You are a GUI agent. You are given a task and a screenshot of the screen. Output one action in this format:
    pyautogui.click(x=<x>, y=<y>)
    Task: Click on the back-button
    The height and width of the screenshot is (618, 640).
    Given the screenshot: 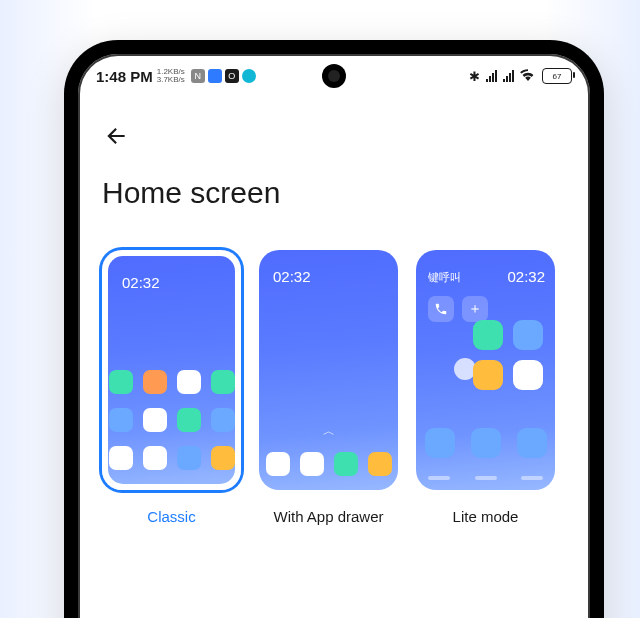 What is the action you would take?
    pyautogui.click(x=116, y=136)
    